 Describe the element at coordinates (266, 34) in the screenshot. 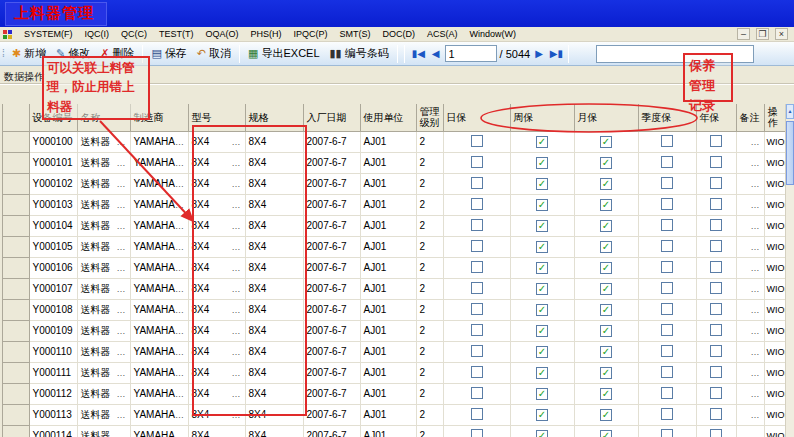

I see `menu-phs: PHS(H)` at that location.